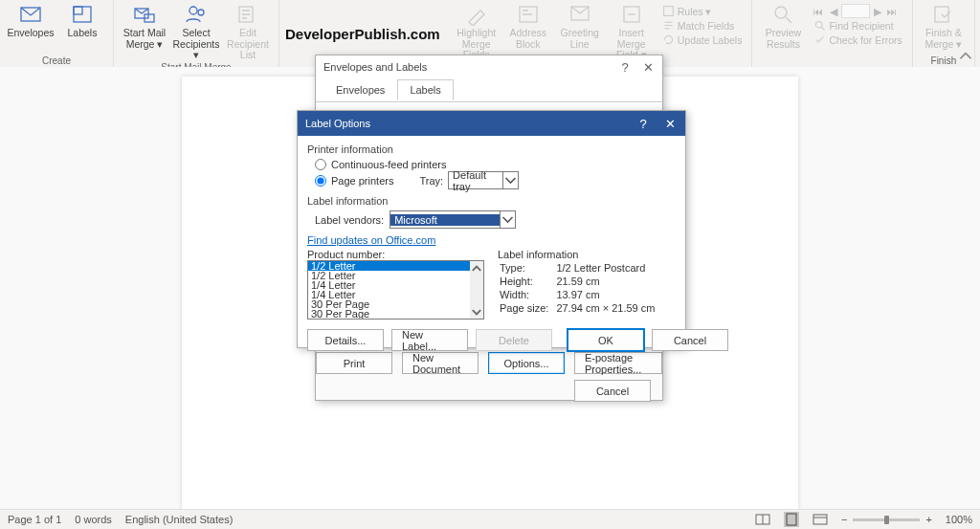 The image size is (980, 529). I want to click on zoom-out-icon: −, so click(844, 519).